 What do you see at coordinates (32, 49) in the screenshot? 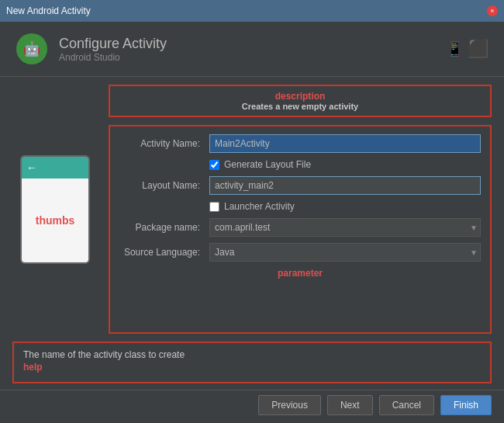
I see `android-logo-icon: 🤖` at bounding box center [32, 49].